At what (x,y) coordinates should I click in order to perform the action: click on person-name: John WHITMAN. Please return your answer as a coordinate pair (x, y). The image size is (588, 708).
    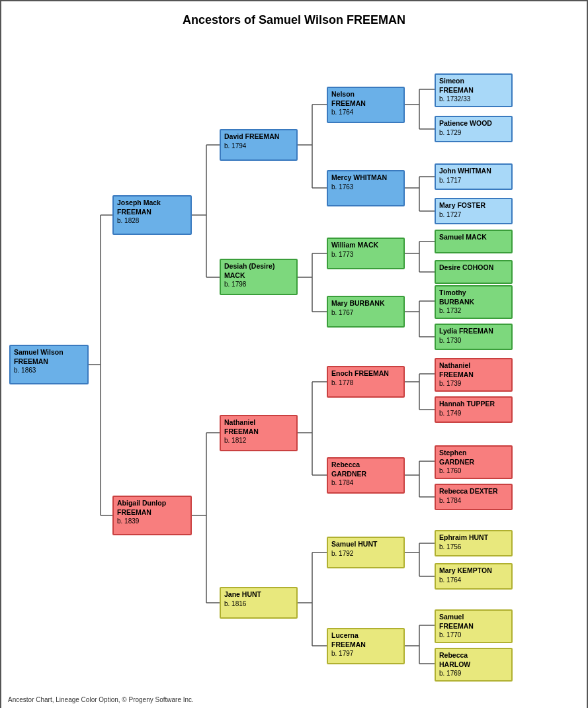
    Looking at the image, I should click on (466, 171).